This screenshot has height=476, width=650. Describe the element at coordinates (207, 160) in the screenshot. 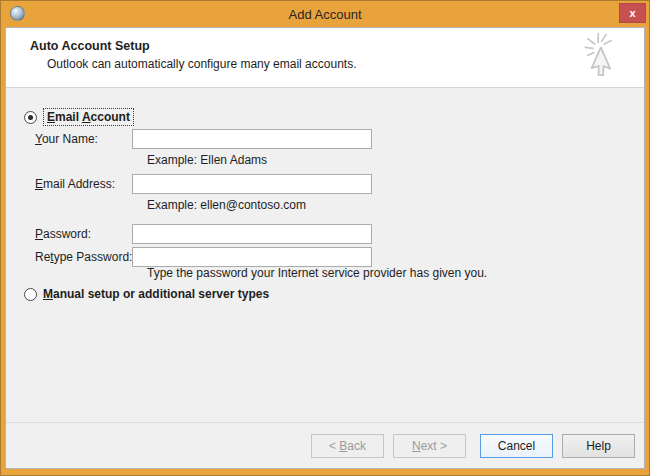

I see `your-name-example: Example: Ellen Adams` at that location.